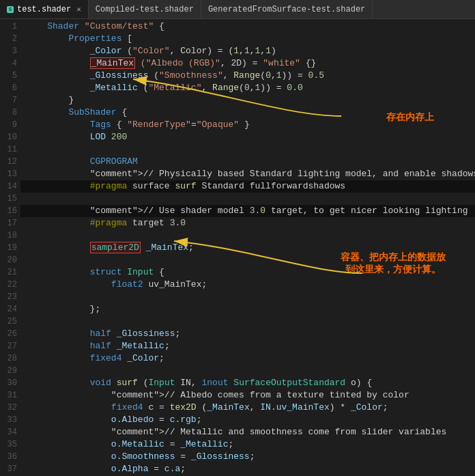  What do you see at coordinates (248, 469) in the screenshot?
I see `code-line: o.Alpha = c.a;` at bounding box center [248, 469].